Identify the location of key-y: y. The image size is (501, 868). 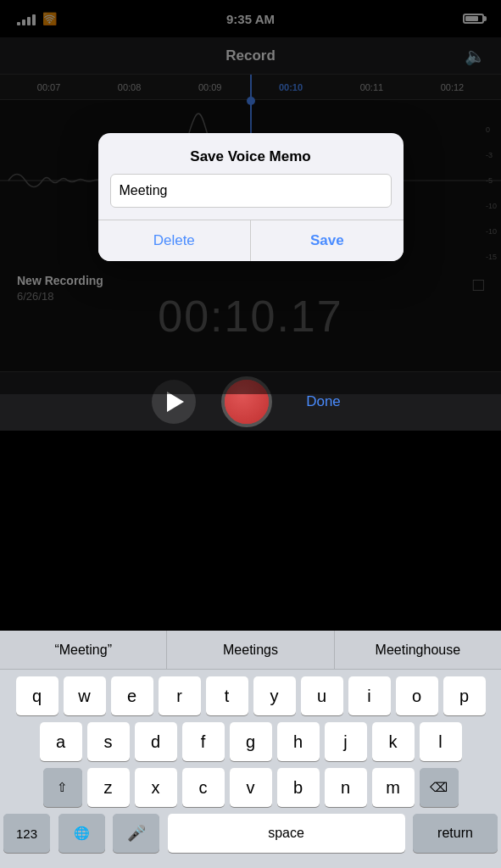
(275, 696).